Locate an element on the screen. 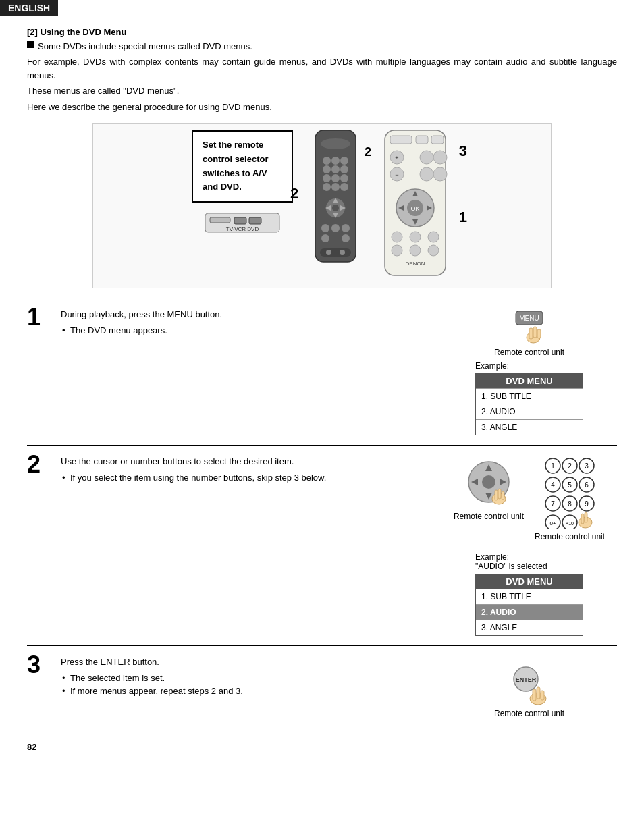 The width and height of the screenshot is (644, 835). arrow-pad-svg is located at coordinates (489, 482).